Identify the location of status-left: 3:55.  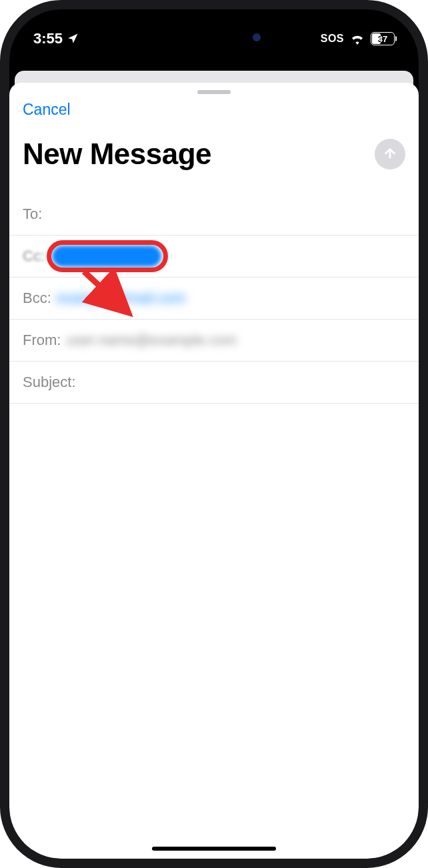
(56, 39).